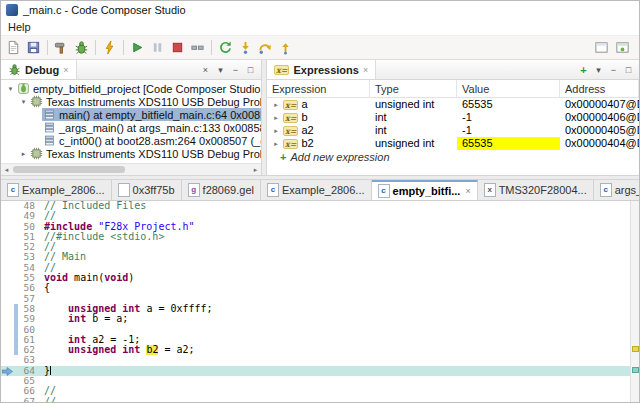 This screenshot has width=640, height=403. Describe the element at coordinates (320, 381) in the screenshot. I see `code-line: 65` at that location.